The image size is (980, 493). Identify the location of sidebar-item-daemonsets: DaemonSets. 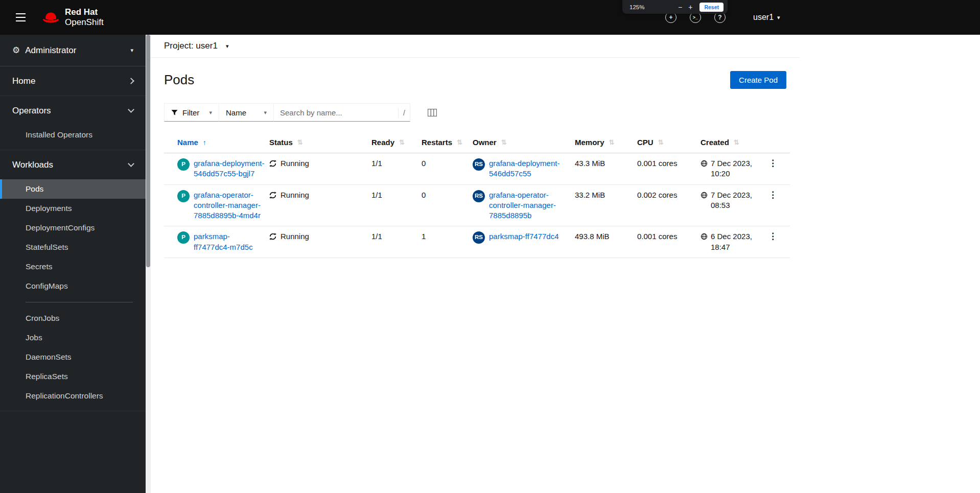
(73, 357).